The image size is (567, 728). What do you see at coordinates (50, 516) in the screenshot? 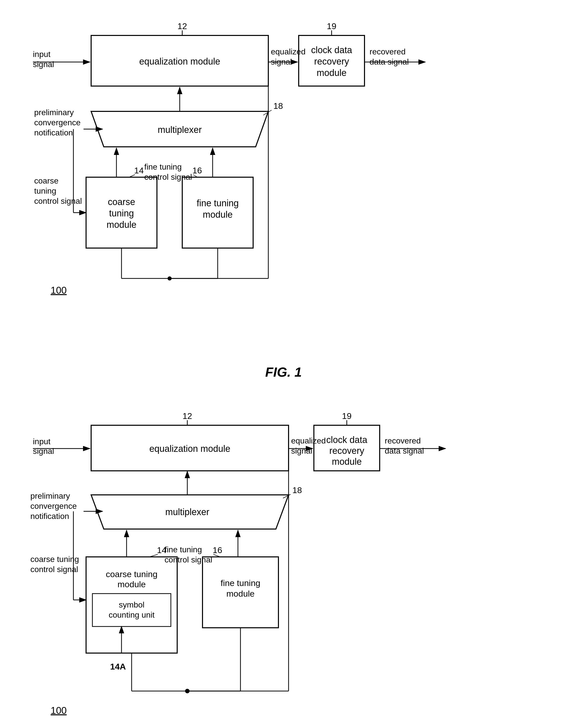
I see `prelim-label3-fig2: notification` at bounding box center [50, 516].